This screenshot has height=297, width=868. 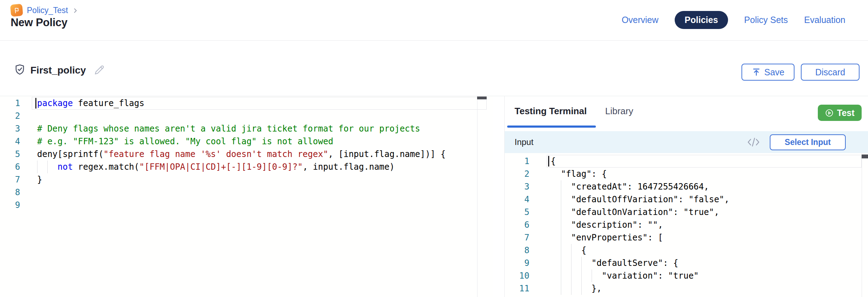 I want to click on nav-tab-policy-sets: Policy Sets, so click(x=766, y=20).